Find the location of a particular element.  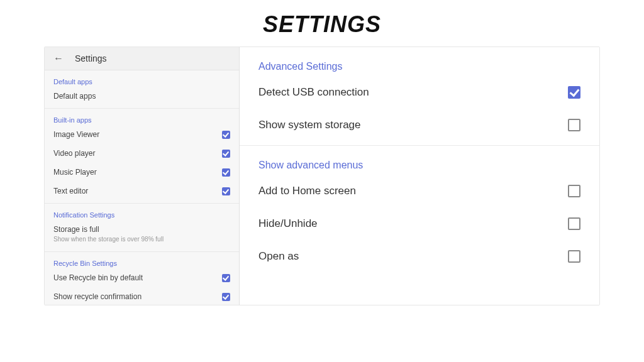

item-video-player: Video player is located at coordinates (142, 153).